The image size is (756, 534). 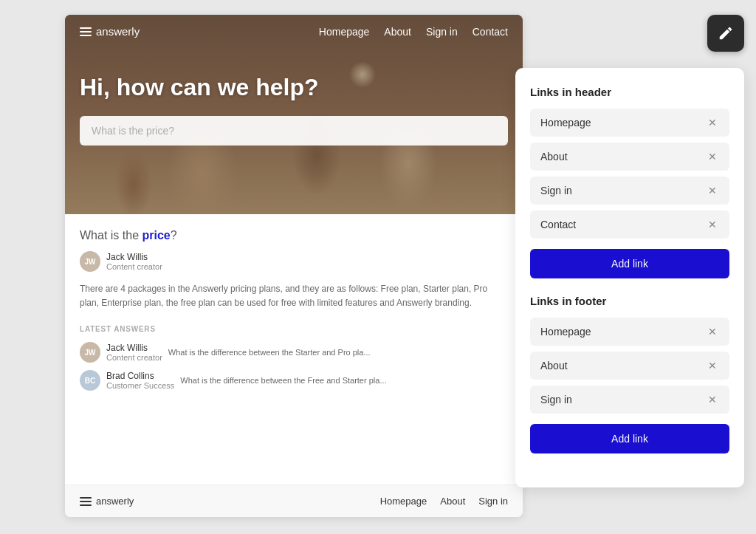 I want to click on header-link-item-0: Homepage ✕, so click(x=630, y=123).